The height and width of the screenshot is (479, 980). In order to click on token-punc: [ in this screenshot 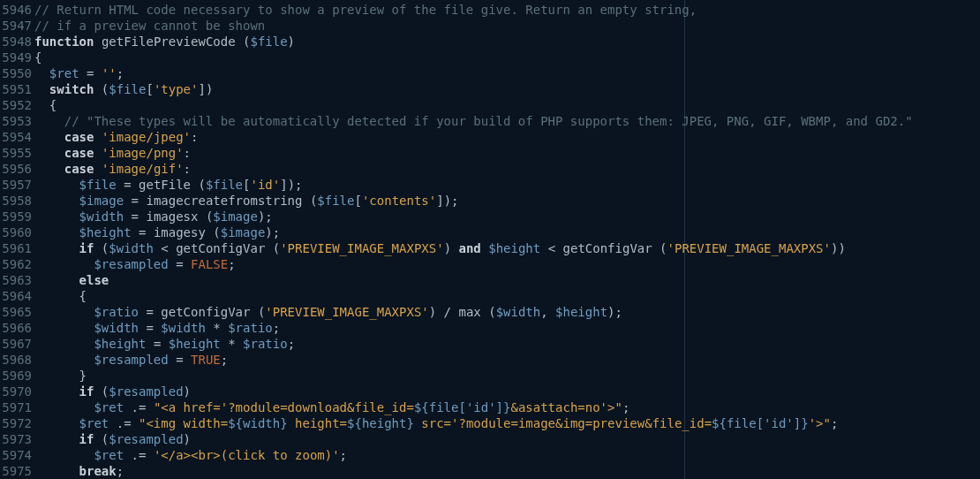, I will do `click(358, 201)`.